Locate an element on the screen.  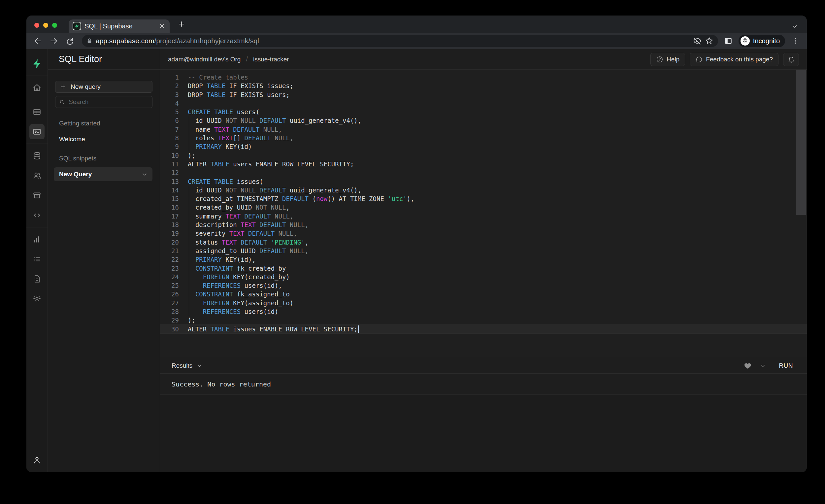
supabase-favicon-icon is located at coordinates (77, 26).